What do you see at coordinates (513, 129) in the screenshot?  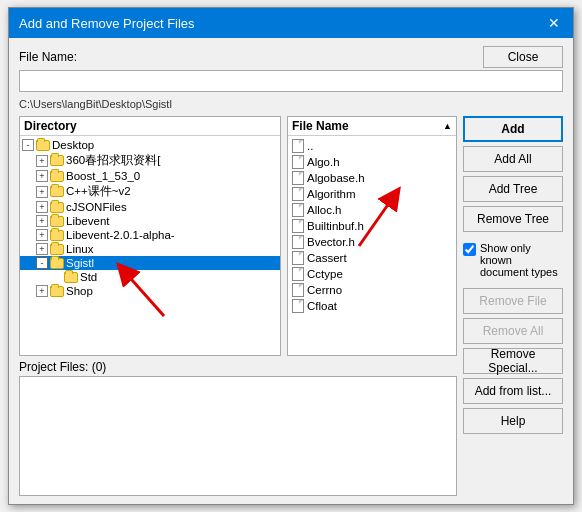 I see `add-button: Add` at bounding box center [513, 129].